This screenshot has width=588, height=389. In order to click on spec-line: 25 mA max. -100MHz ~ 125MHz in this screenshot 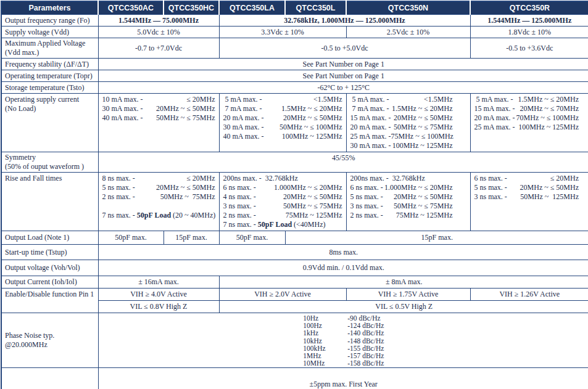, I will do `click(527, 127)`.